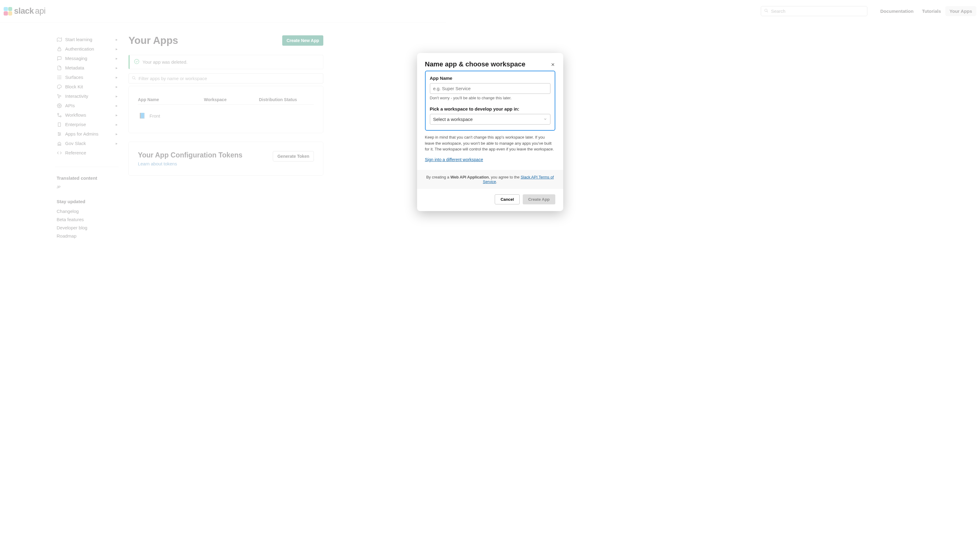 This screenshot has height=544, width=980. What do you see at coordinates (490, 132) in the screenshot?
I see `create-app-modal: Name app & choose workspace App Name Don…` at bounding box center [490, 132].